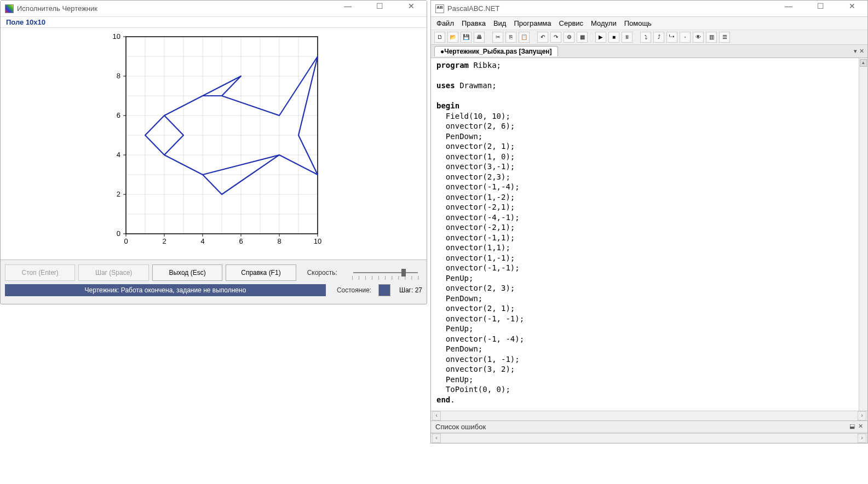 This screenshot has width=868, height=484. Describe the element at coordinates (638, 23) in the screenshot. I see `menu-help: Помощь` at that location.